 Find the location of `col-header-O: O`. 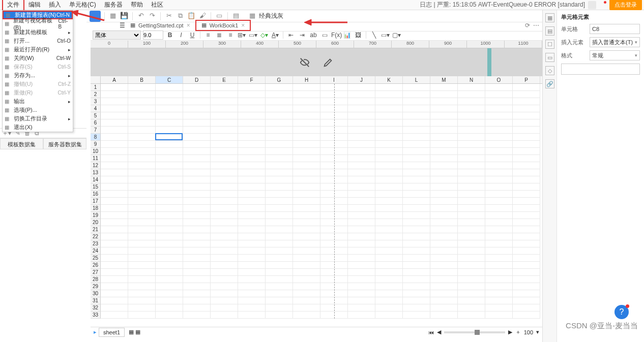

col-header-O: O is located at coordinates (499, 80).